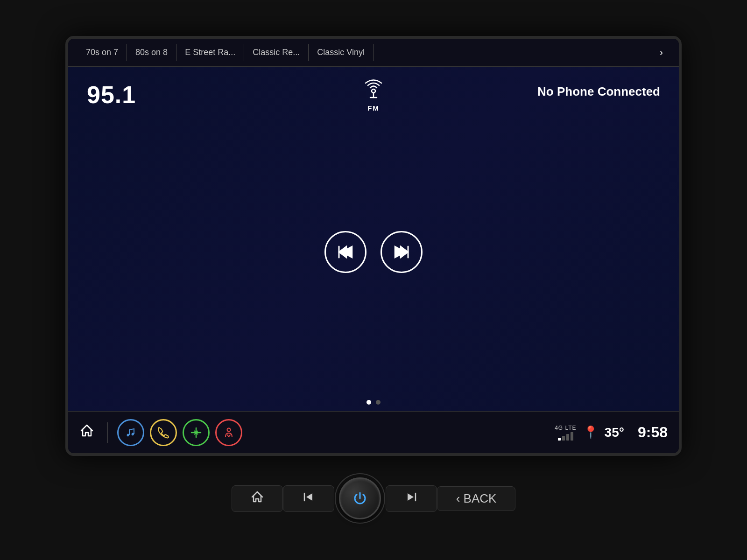 Image resolution: width=747 pixels, height=560 pixels. What do you see at coordinates (614, 433) in the screenshot?
I see `temperature-display: 35°` at bounding box center [614, 433].